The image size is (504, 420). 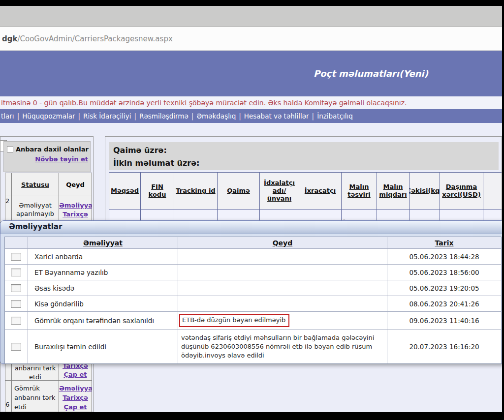 I want to click on col-header-meqsed: Məqsəd, so click(x=125, y=191).